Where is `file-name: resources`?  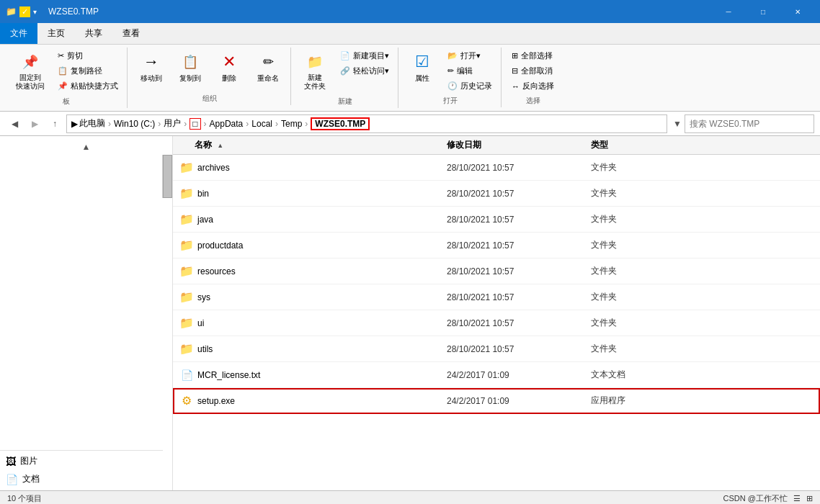
file-name: resources is located at coordinates (321, 271).